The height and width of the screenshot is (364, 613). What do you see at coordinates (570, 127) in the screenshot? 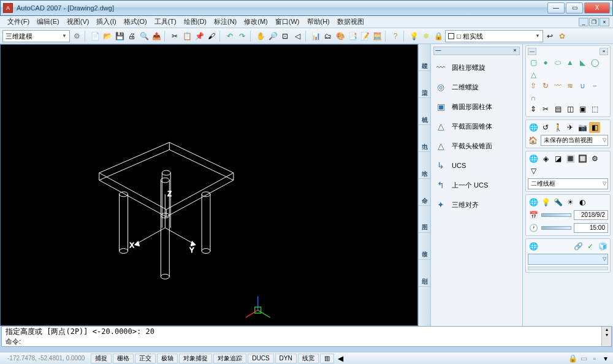
I see `fly-icon: ✈` at bounding box center [570, 127].